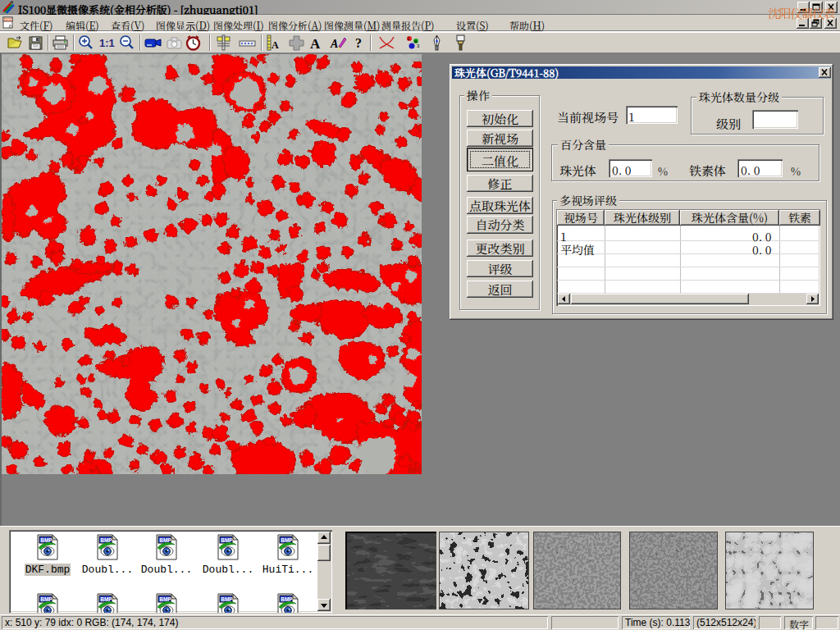  I want to click on svg-text: 3, so click(418, 46).